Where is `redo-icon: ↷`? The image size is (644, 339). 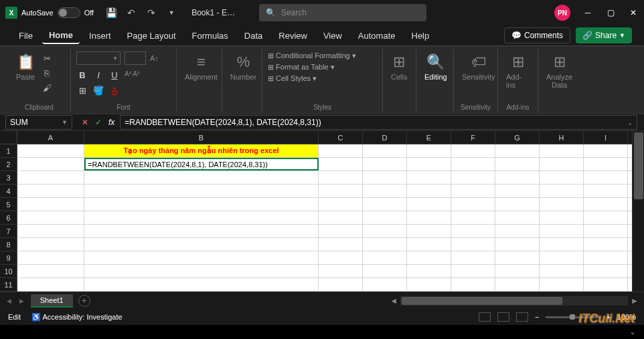
redo-icon: ↷ is located at coordinates (151, 13).